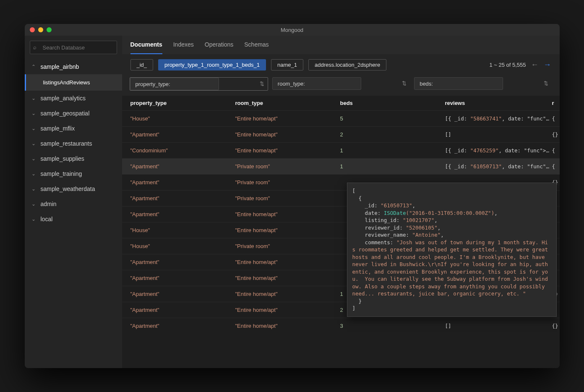 Image resolution: width=584 pixels, height=392 pixels. I want to click on tab-documents: Documents, so click(146, 45).